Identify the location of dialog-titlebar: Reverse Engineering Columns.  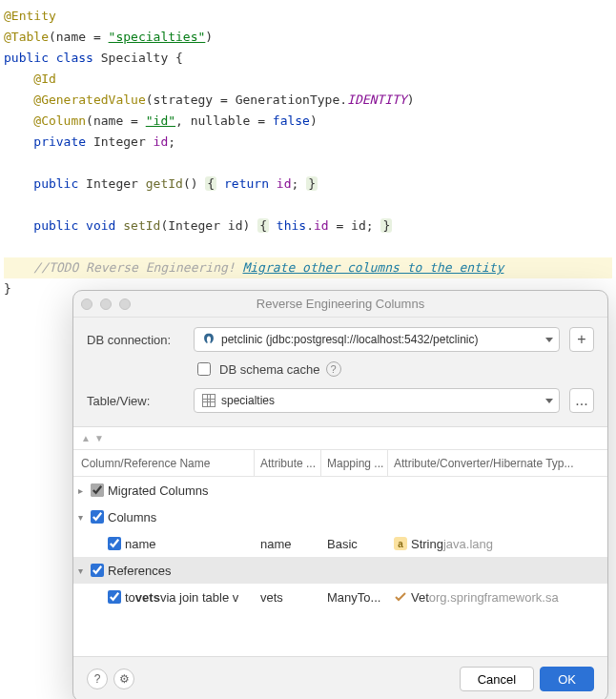
(340, 298).